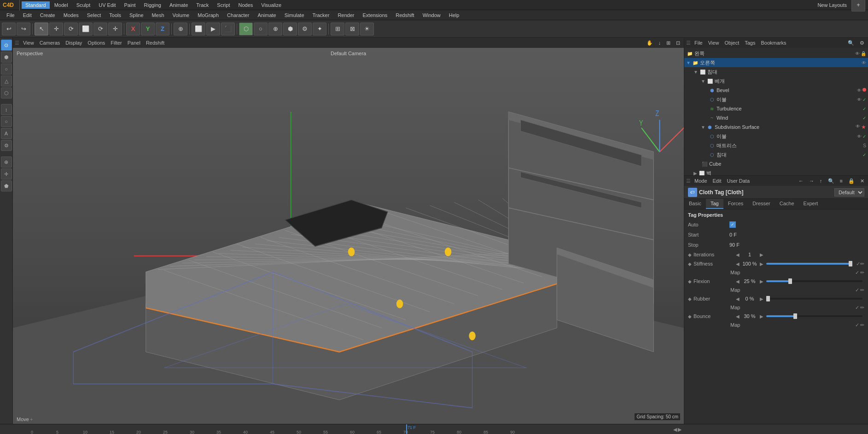  What do you see at coordinates (6, 93) in the screenshot?
I see `sidebar-uv-btn: ⬡` at bounding box center [6, 93].